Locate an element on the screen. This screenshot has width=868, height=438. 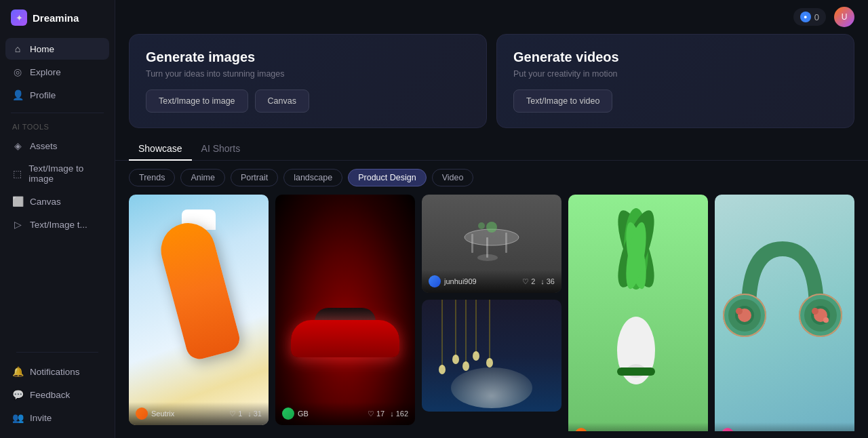
grid-col-3: junhui909 ♡ 2 ↓ 36 is located at coordinates (492, 313).